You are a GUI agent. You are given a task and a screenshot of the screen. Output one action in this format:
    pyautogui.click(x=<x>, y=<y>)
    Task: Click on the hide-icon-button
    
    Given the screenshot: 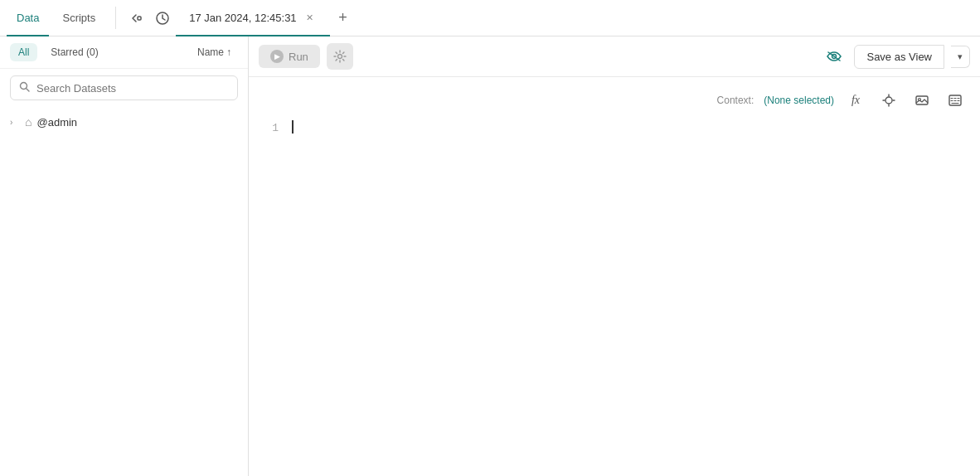 What is the action you would take?
    pyautogui.click(x=834, y=56)
    